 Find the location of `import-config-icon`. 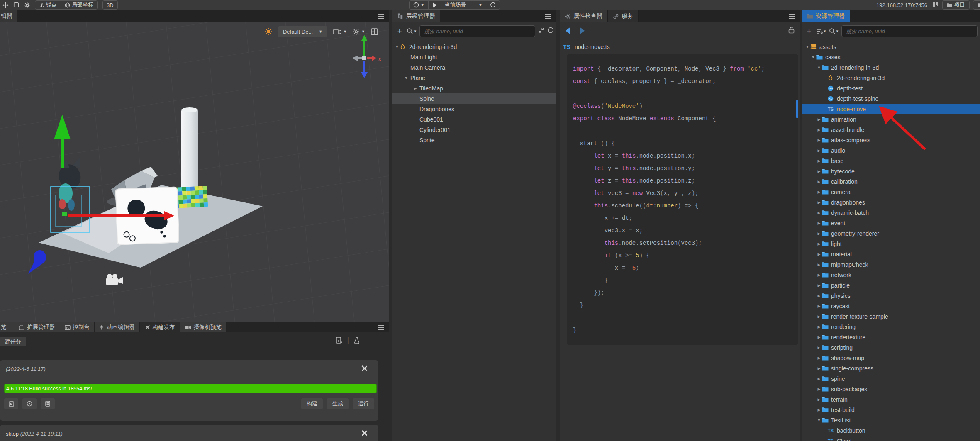

import-config-icon is located at coordinates (339, 340).